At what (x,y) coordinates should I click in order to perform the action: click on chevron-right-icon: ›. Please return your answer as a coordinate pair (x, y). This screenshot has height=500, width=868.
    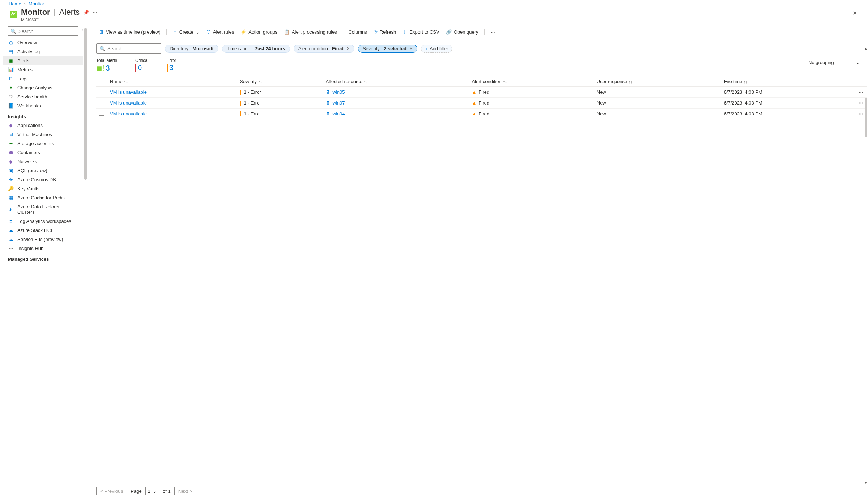
    Looking at the image, I should click on (25, 4).